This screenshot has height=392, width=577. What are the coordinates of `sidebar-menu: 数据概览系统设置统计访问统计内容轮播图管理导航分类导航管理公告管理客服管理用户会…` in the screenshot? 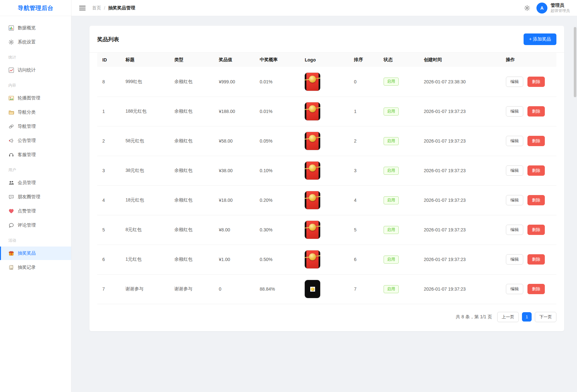 It's located at (35, 145).